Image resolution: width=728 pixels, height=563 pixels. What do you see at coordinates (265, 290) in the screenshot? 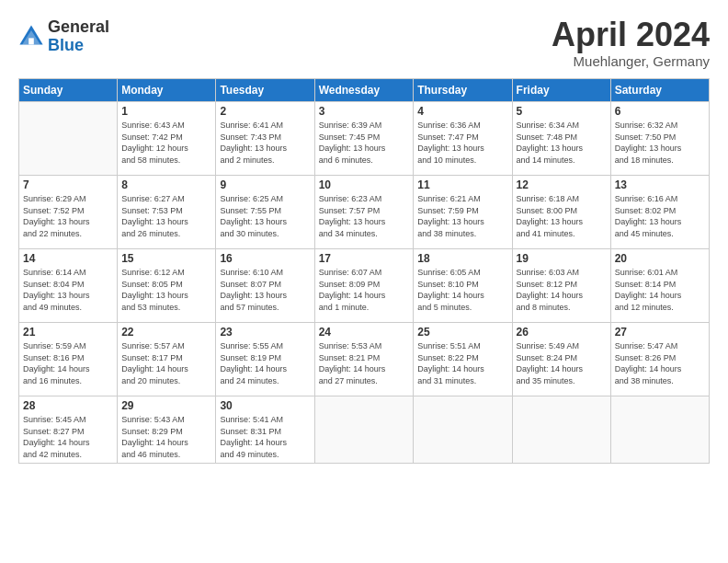
I see `day-info: Sunrise: 6:10 AM Sunset: 8:07 PM Dayligh…` at bounding box center [265, 290].